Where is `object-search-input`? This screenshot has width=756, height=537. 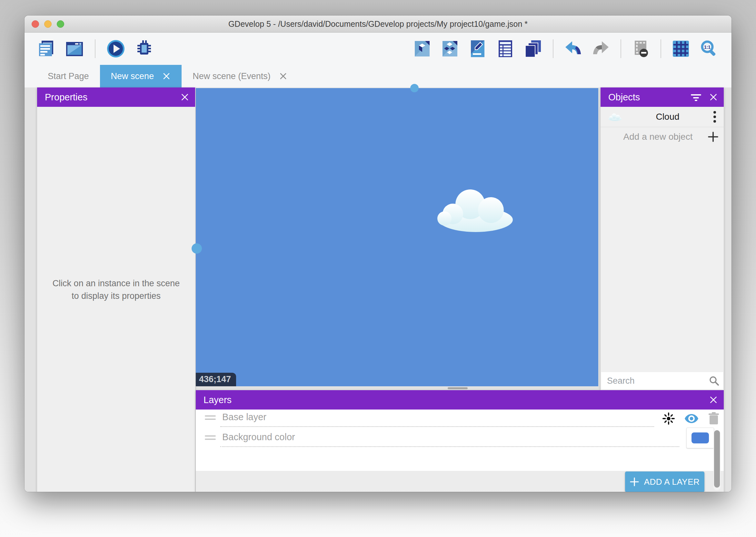 object-search-input is located at coordinates (662, 381).